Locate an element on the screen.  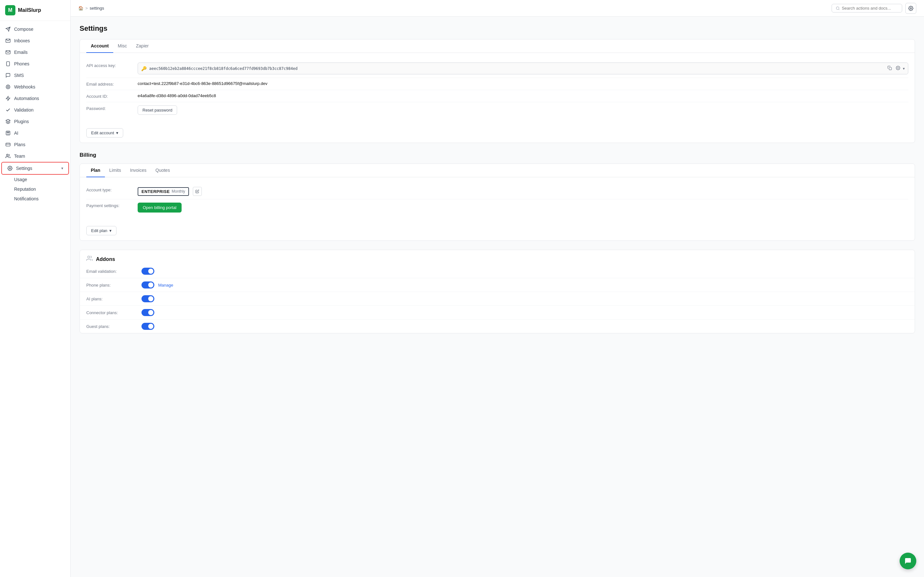
breadcrumb-current: settings is located at coordinates (97, 8).